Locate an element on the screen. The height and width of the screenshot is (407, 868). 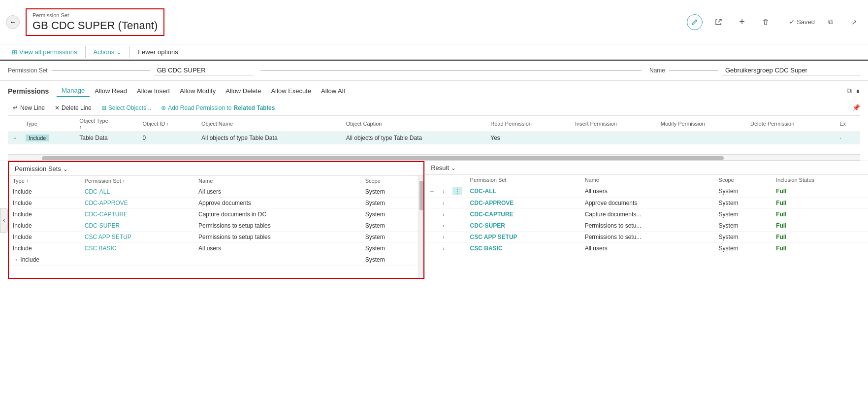
tab-allow-modify: Allow Modify is located at coordinates (198, 91).